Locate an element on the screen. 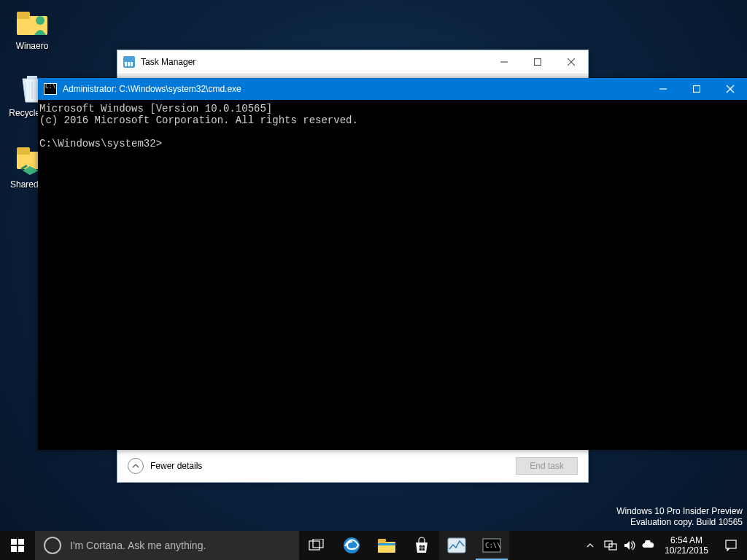 This screenshot has width=747, height=560. watermark-line: Windows 10 Pro Insider Preview is located at coordinates (680, 512).